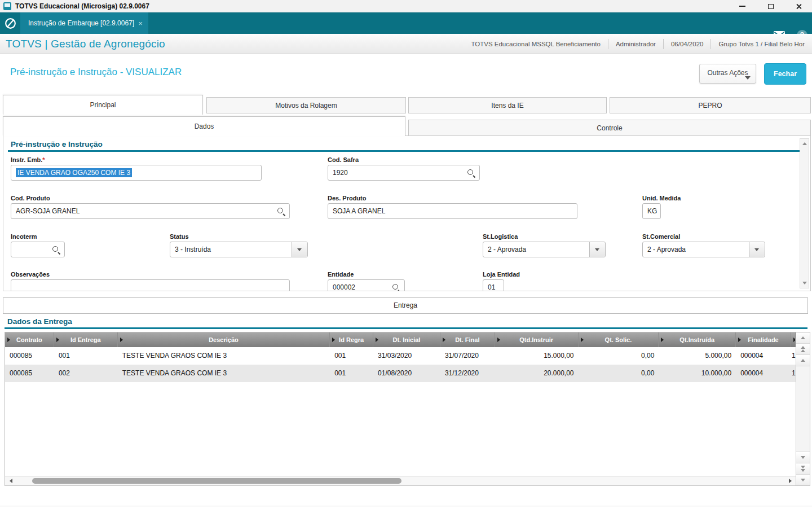  Describe the element at coordinates (400, 374) in the screenshot. I see `table-row: 000085 002 TESTE VENDA GRAOS COM IE 3 00…` at that location.